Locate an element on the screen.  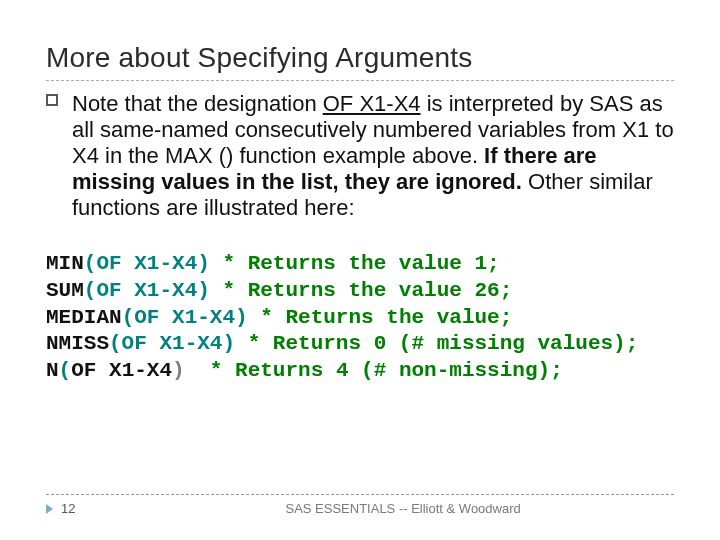
code-arg-5-open: ( is located at coordinates (66, 370).